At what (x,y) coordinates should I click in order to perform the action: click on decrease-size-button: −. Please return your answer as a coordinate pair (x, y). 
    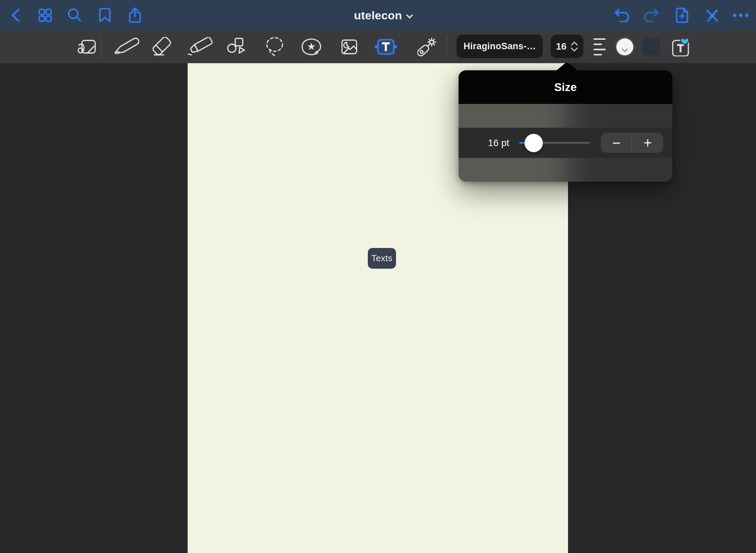
    Looking at the image, I should click on (617, 143).